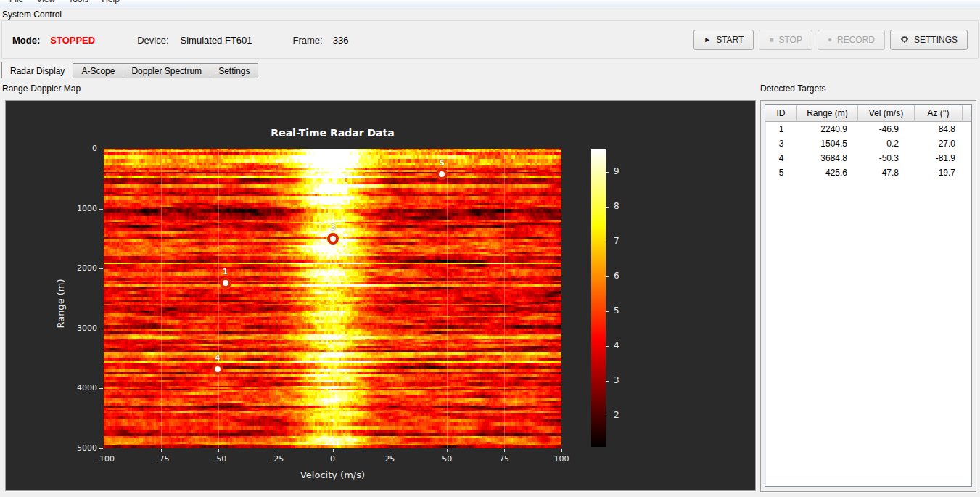 The width and height of the screenshot is (980, 497). Describe the element at coordinates (617, 345) in the screenshot. I see `colorbar-tick-label: 4` at that location.